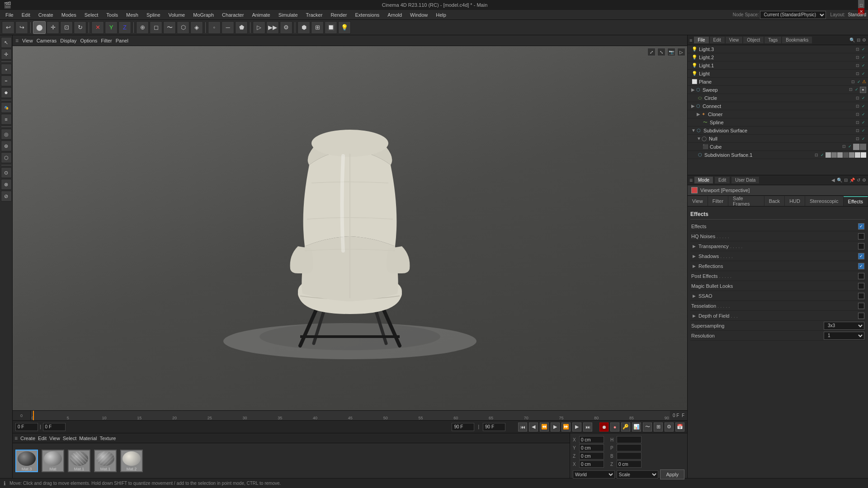 The height and width of the screenshot is (488, 868). I want to click on menu-select: Select, so click(91, 15).